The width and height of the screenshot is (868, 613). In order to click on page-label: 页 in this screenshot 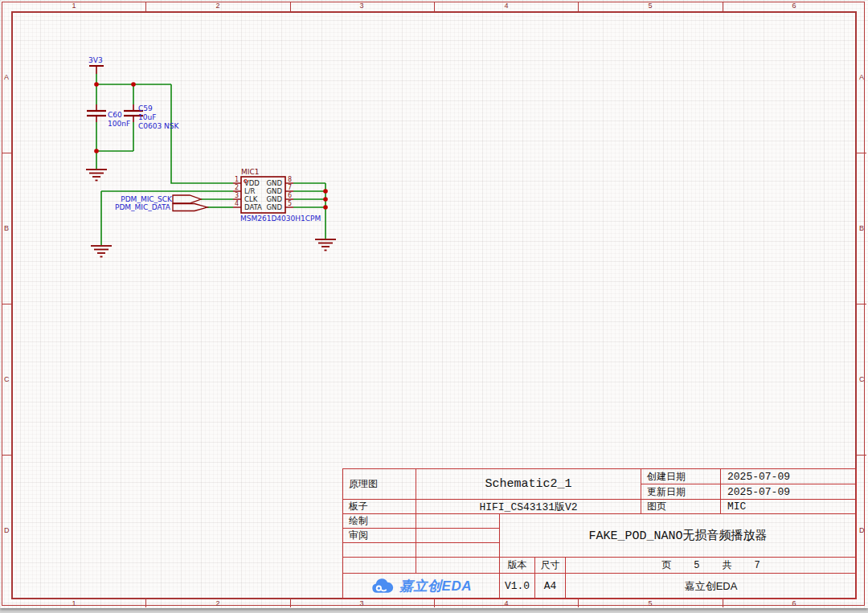, I will do `click(666, 566)`.